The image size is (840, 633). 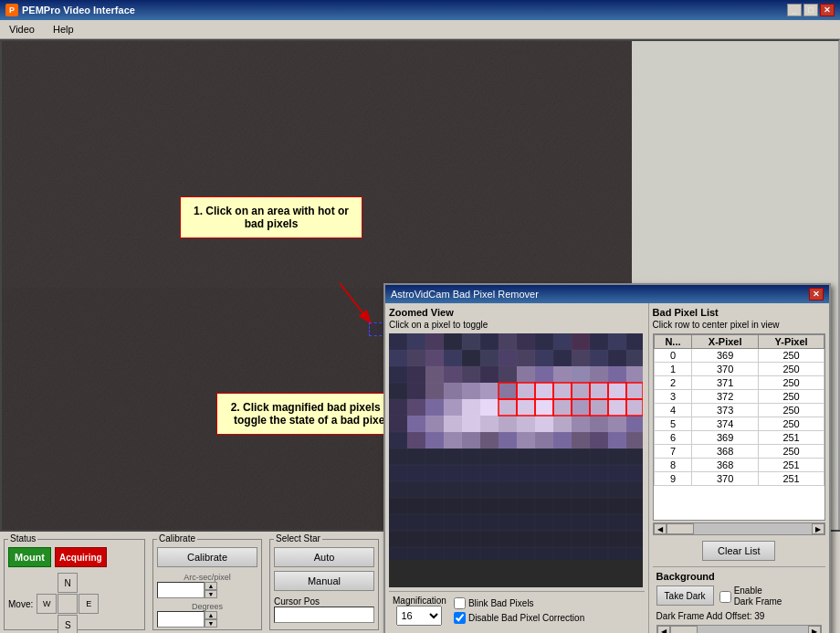 What do you see at coordinates (207, 607) in the screenshot?
I see `image-angle-sublabel: Degrees` at bounding box center [207, 607].